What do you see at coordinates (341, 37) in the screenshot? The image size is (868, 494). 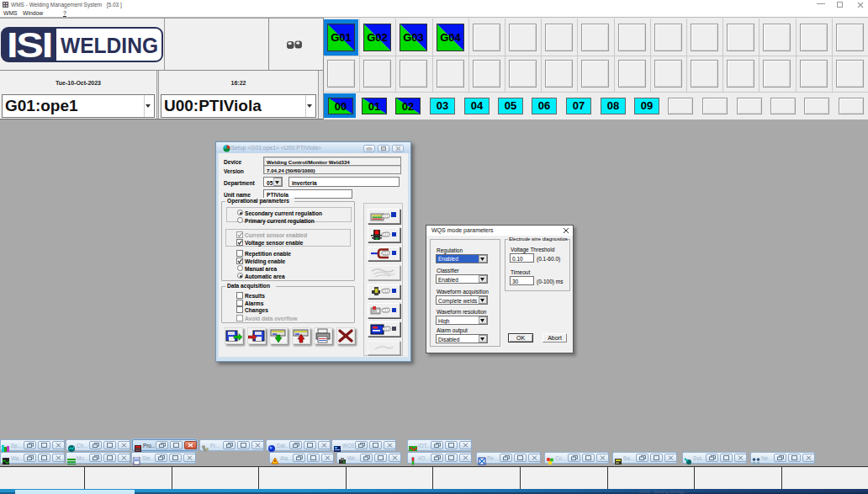 I see `svg-text: G01` at bounding box center [341, 37].